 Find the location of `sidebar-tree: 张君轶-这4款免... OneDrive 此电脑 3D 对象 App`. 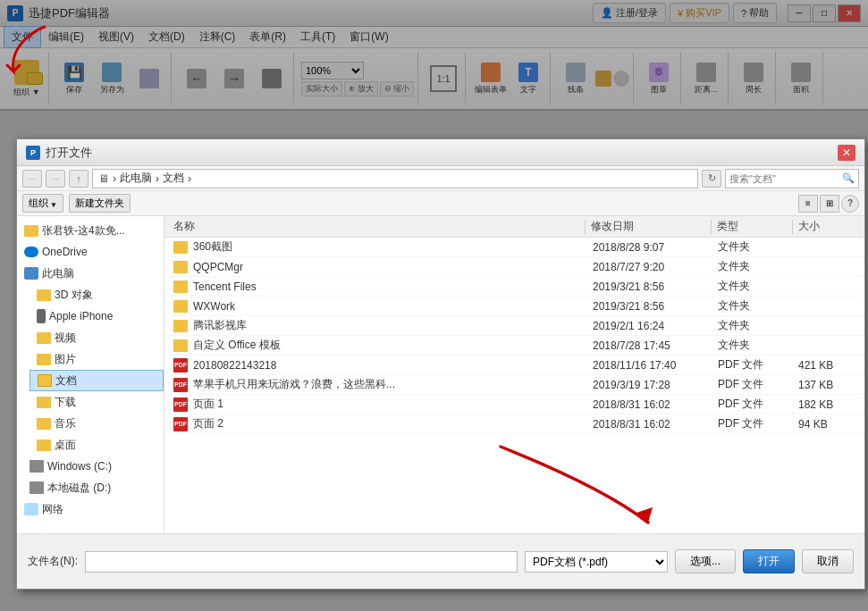

sidebar-tree: 张君轶-这4款免... OneDrive 此电脑 3D 对象 App is located at coordinates (91, 375).